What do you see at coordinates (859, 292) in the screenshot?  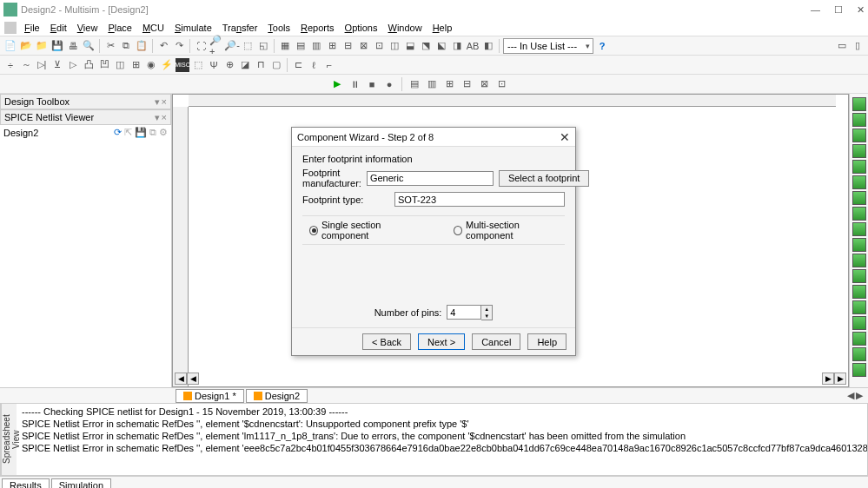 I see `instrument-specan-icon` at bounding box center [859, 292].